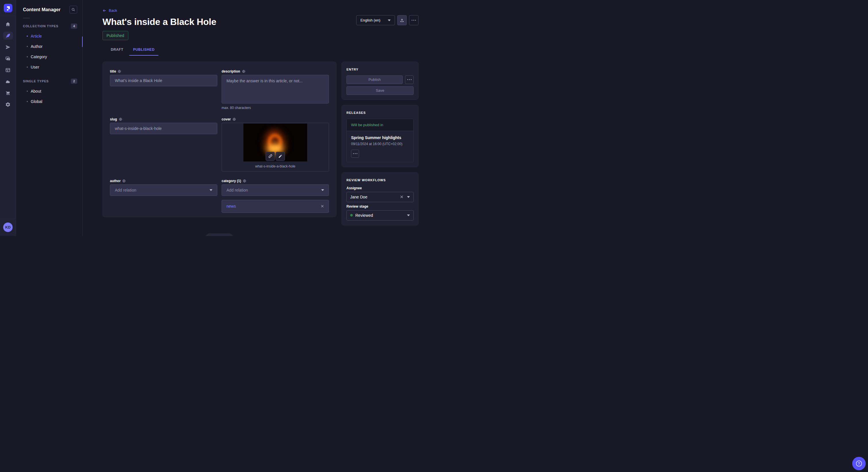 This screenshot has height=472, width=868. I want to click on version-tabs: DRAFT PUBLISHED, so click(270, 50).